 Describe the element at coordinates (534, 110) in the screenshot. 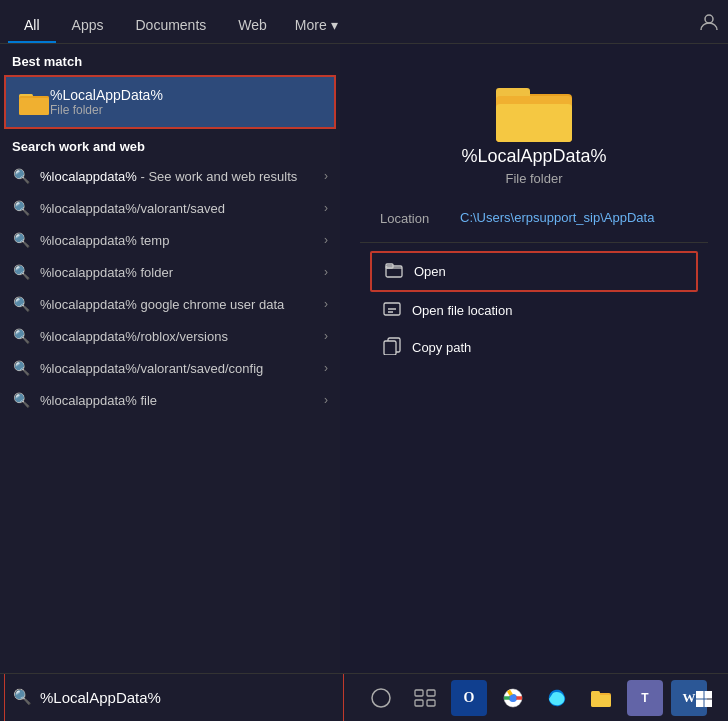

I see `folder-icon-large` at that location.